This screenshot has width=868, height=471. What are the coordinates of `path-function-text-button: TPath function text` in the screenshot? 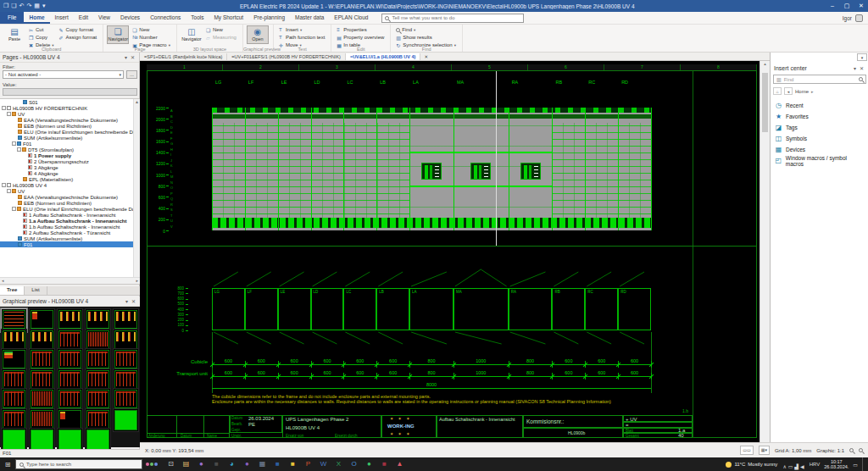 It's located at (302, 37).